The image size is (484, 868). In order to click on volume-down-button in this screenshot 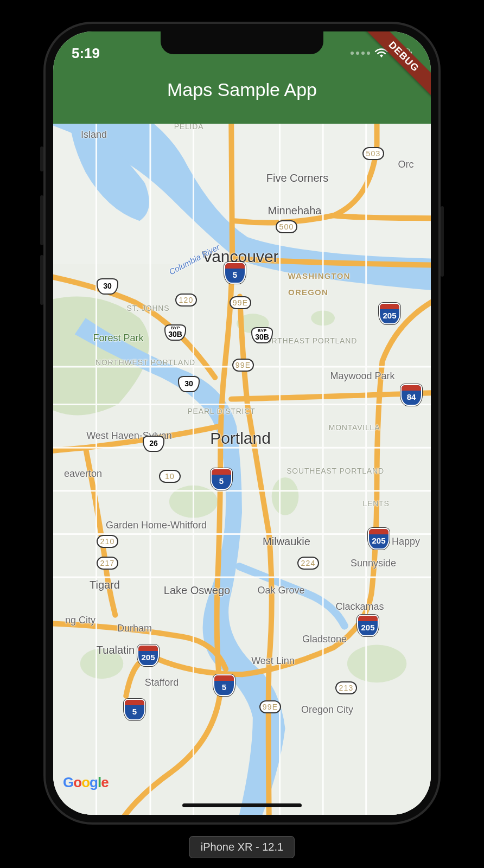, I will do `click(42, 280)`.